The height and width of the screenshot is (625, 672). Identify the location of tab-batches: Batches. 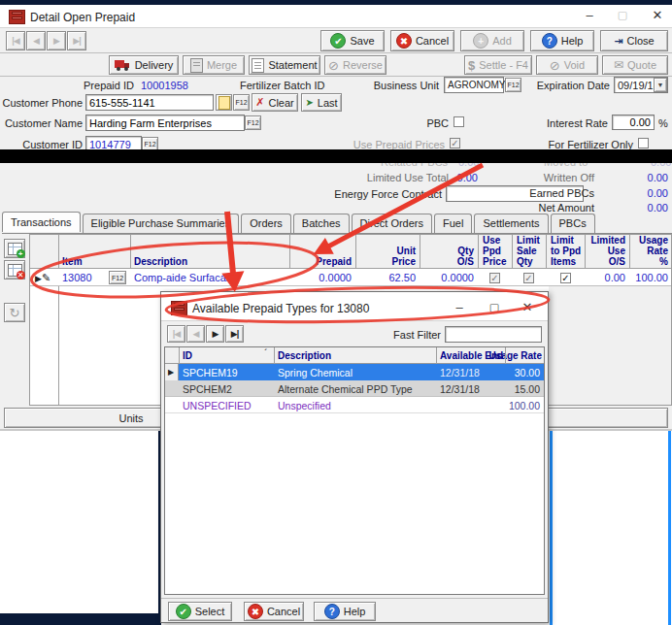
(321, 223).